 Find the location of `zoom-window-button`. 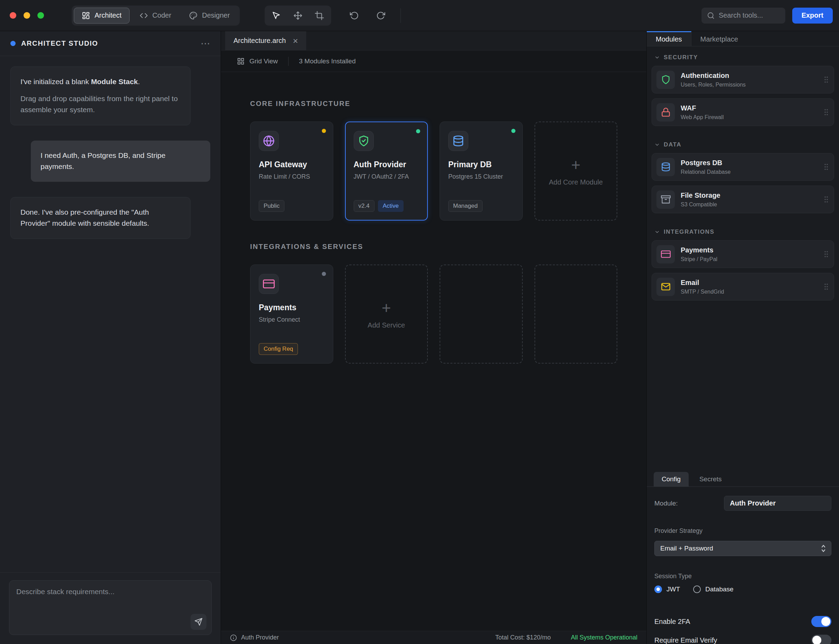

zoom-window-button is located at coordinates (41, 15).